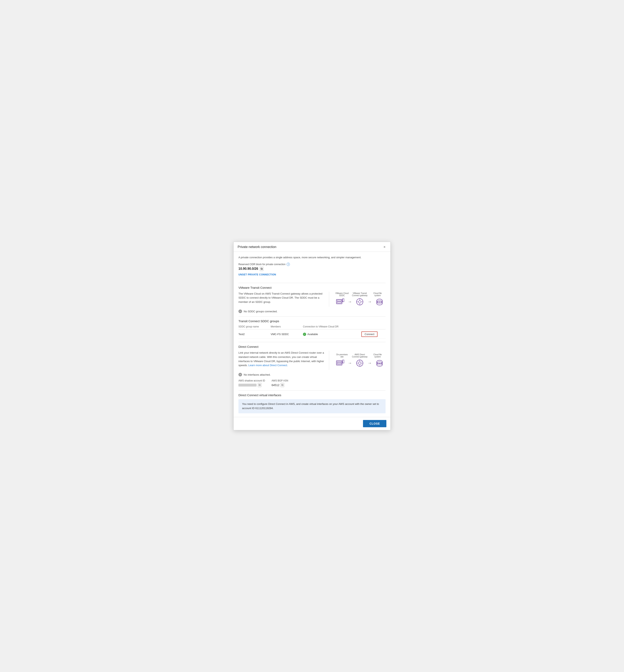  I want to click on virtual-interfaces-info-box: You need to configure Direct Connect in …, so click(312, 406).